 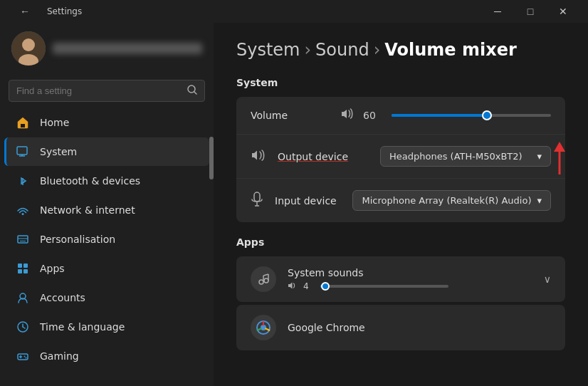 I want to click on sidebar-item-bluetooth: Bluetooth & devices, so click(x=107, y=181).